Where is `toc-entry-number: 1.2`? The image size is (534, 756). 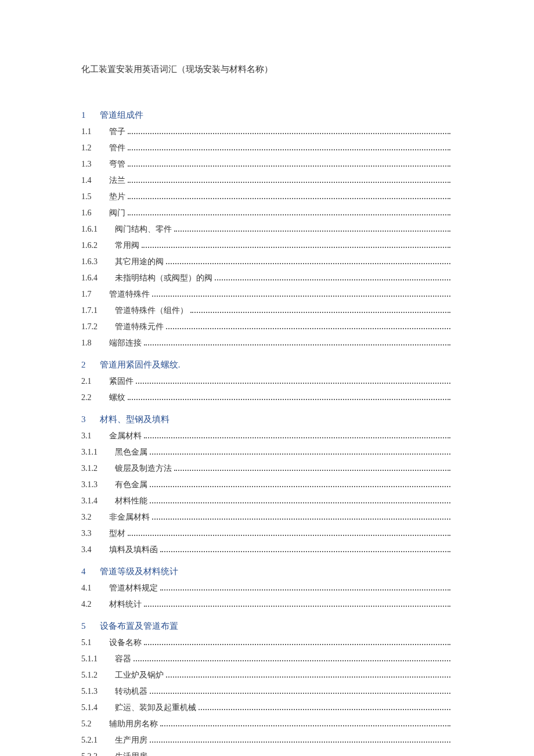 toc-entry-number: 1.2 is located at coordinates (95, 147).